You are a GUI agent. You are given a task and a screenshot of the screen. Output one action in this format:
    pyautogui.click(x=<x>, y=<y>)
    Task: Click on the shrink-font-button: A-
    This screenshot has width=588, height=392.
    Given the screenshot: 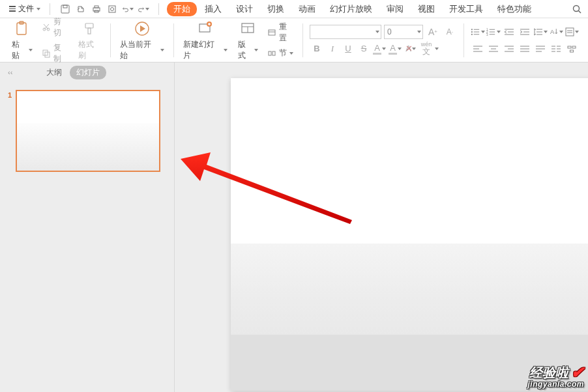 What is the action you would take?
    pyautogui.click(x=450, y=32)
    